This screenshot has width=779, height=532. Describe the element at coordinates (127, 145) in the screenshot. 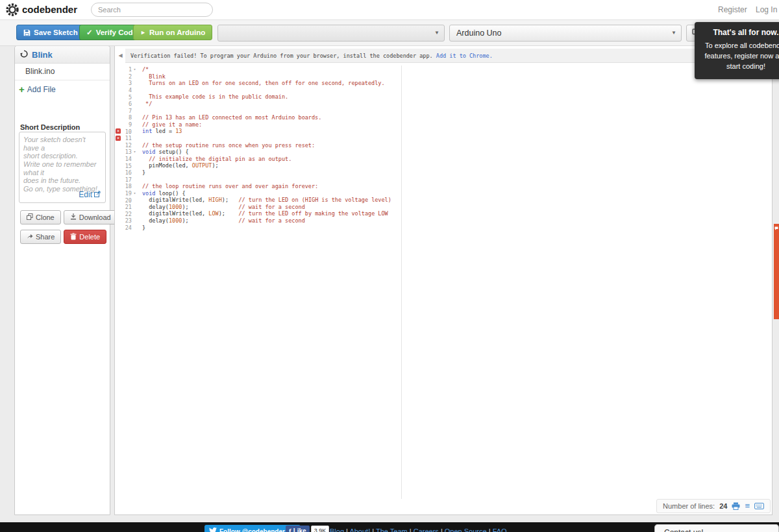

I see `gutter-line: 12` at that location.